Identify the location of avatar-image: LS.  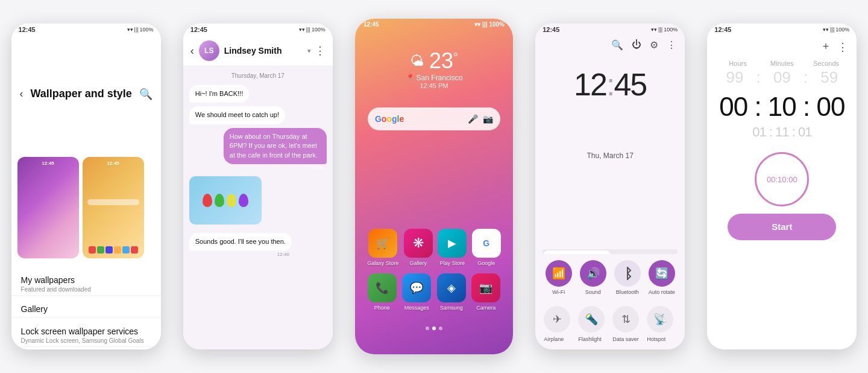
(209, 51).